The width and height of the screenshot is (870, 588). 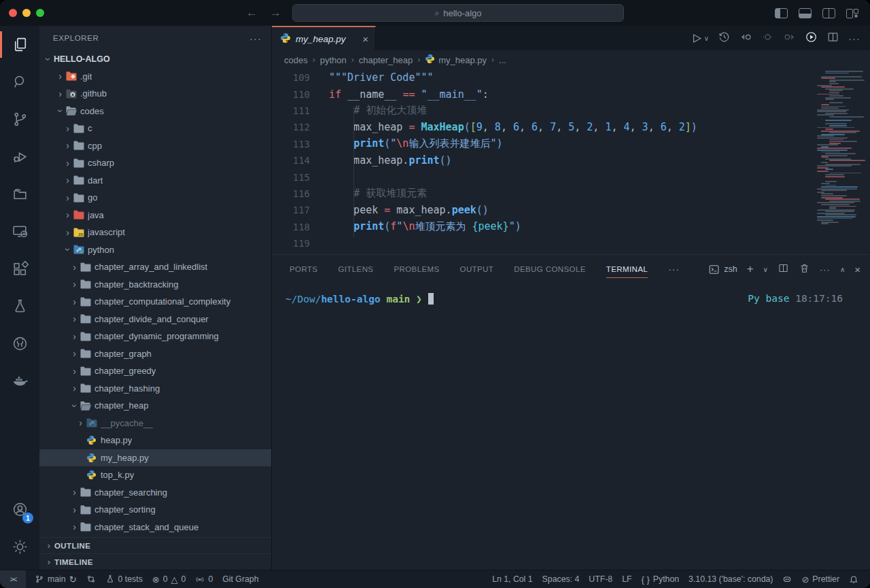 What do you see at coordinates (155, 111) in the screenshot?
I see `tree-item-codes: ›codes` at bounding box center [155, 111].